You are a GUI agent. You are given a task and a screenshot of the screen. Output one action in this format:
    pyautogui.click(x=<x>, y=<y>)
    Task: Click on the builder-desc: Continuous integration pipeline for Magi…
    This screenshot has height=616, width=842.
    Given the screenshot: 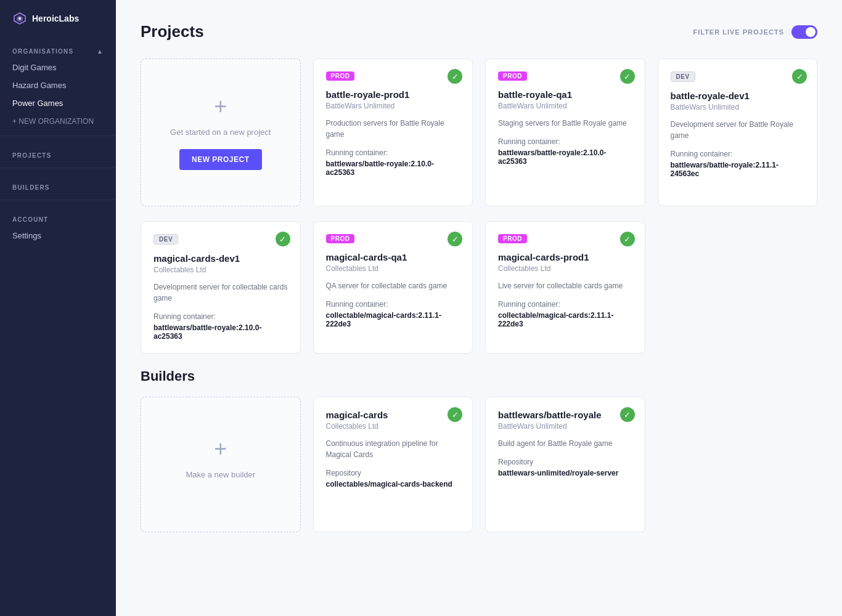 What is the action you would take?
    pyautogui.click(x=393, y=449)
    